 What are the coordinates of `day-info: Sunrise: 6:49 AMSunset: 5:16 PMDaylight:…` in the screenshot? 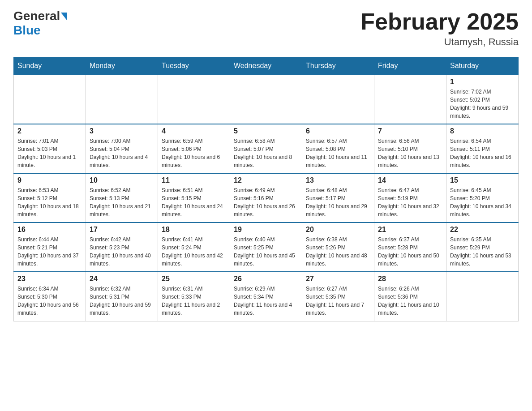 It's located at (266, 202).